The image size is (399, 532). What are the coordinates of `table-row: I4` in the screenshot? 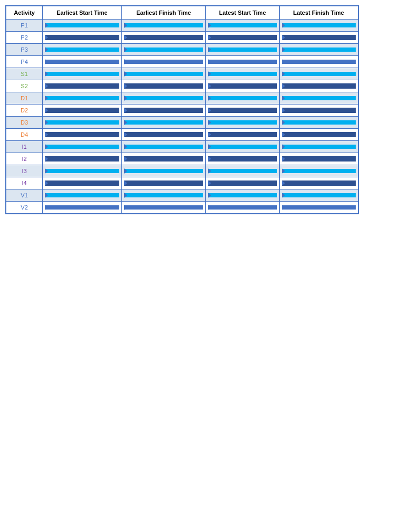 It's located at (183, 184).